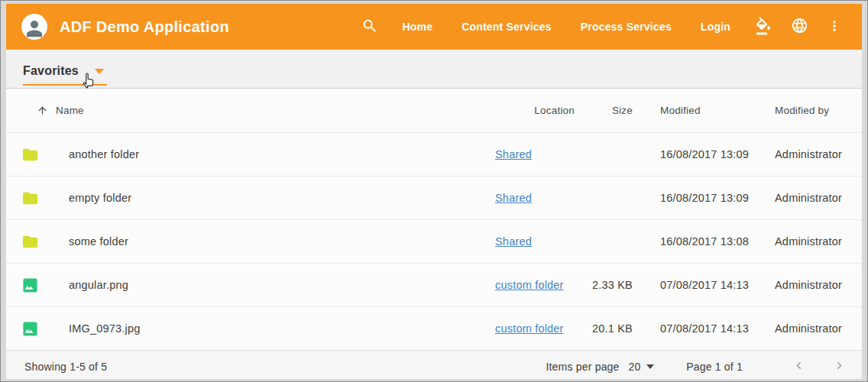 This screenshot has height=382, width=868. What do you see at coordinates (277, 154) in the screenshot?
I see `file-name: another folder` at bounding box center [277, 154].